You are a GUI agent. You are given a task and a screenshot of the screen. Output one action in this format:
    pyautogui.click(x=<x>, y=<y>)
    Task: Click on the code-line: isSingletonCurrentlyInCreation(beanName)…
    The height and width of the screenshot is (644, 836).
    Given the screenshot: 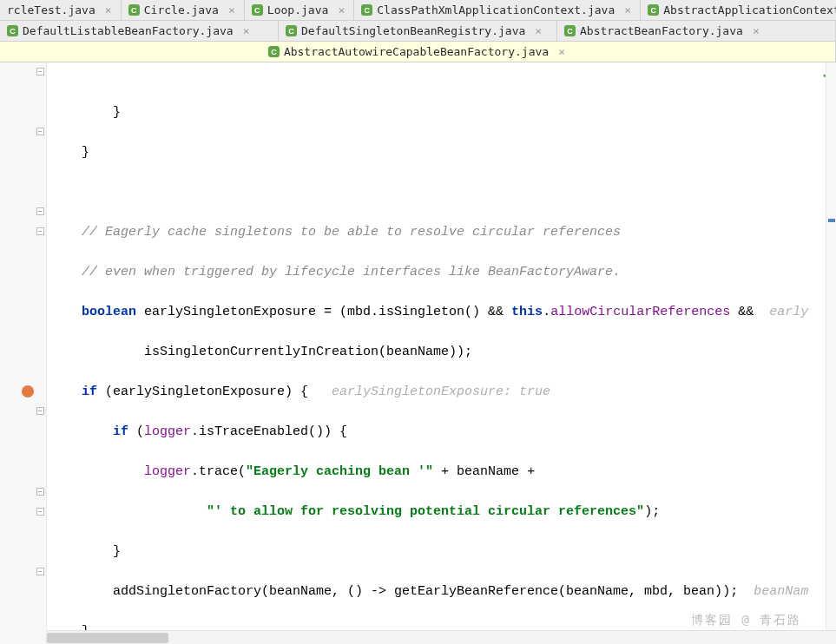 What is the action you would take?
    pyautogui.click(x=443, y=352)
    